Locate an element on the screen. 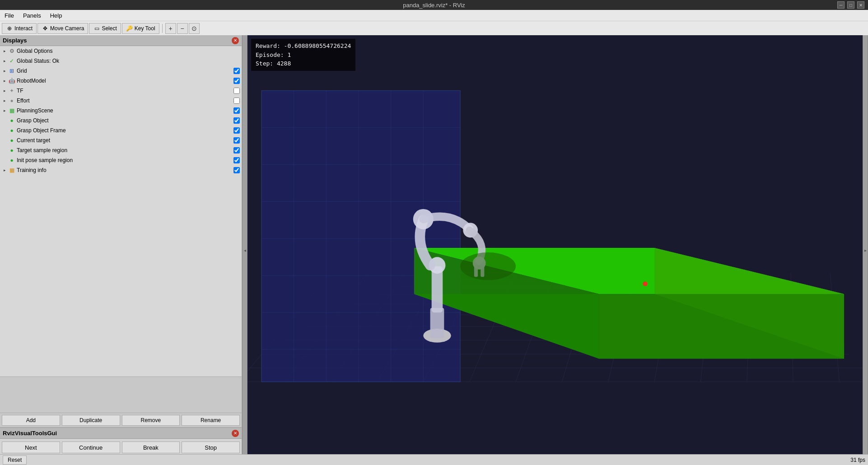 The height and width of the screenshot is (465, 868). grasp-arrow-icon is located at coordinates (5, 121).